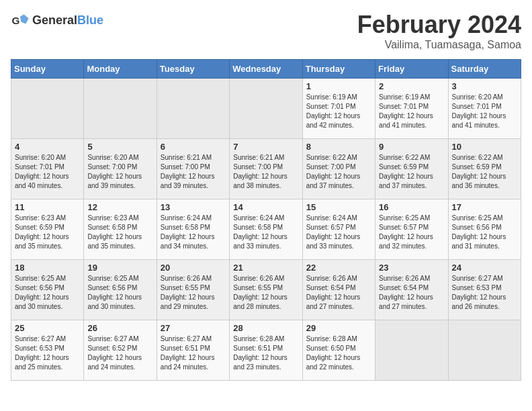 Image resolution: width=532 pixels, height=411 pixels. What do you see at coordinates (193, 230) in the screenshot?
I see `day-cell: 13Sunrise: 6:24 AM Sunset: 6:58 PM Dayli…` at bounding box center [193, 230].